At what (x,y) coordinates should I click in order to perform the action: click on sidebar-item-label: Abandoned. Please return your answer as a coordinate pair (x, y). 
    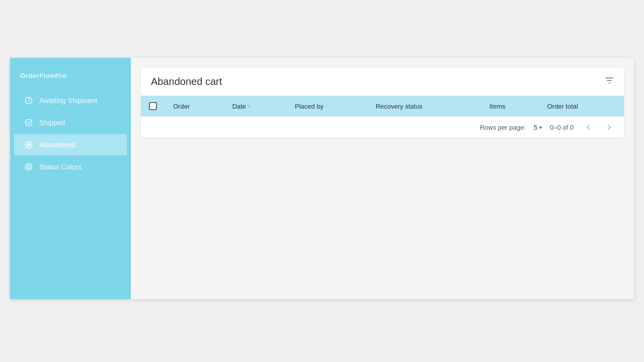
    Looking at the image, I should click on (57, 145).